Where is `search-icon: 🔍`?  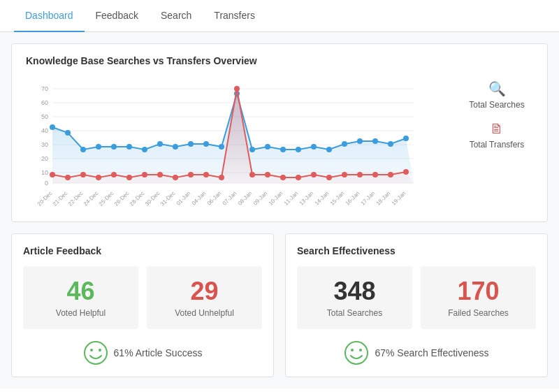 search-icon: 🔍 is located at coordinates (498, 89).